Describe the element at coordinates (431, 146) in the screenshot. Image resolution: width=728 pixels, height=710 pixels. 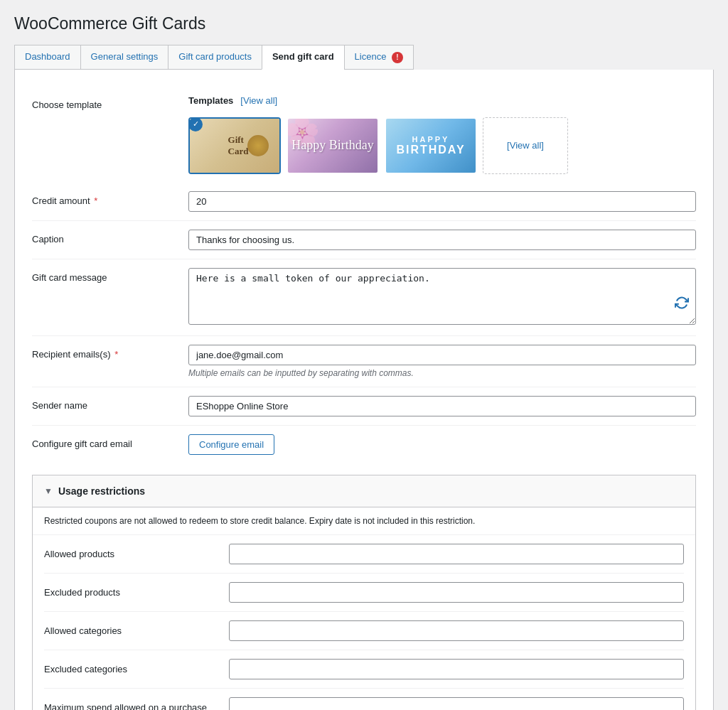
I see `template-3-inner: HAPPY BIRTHDAY` at that location.